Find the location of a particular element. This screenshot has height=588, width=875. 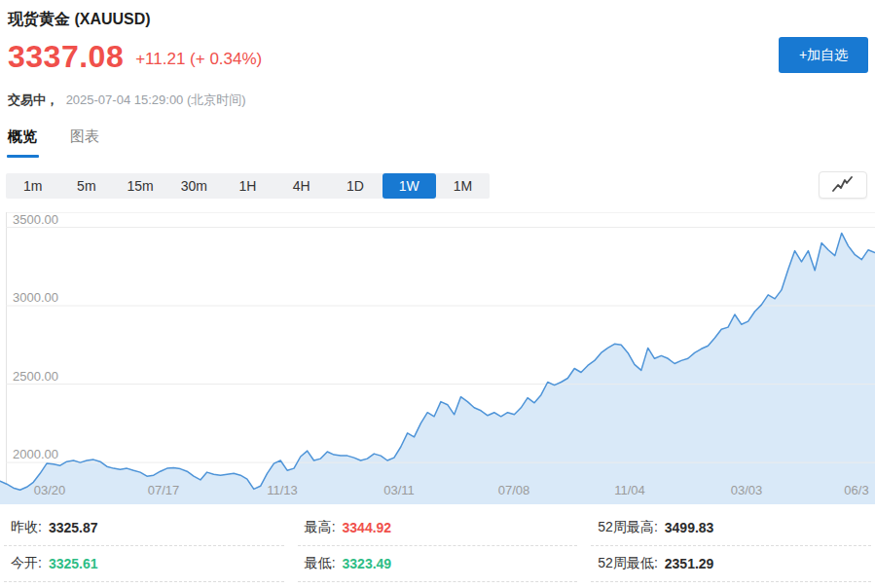

stat-label: 今开: is located at coordinates (26, 564).